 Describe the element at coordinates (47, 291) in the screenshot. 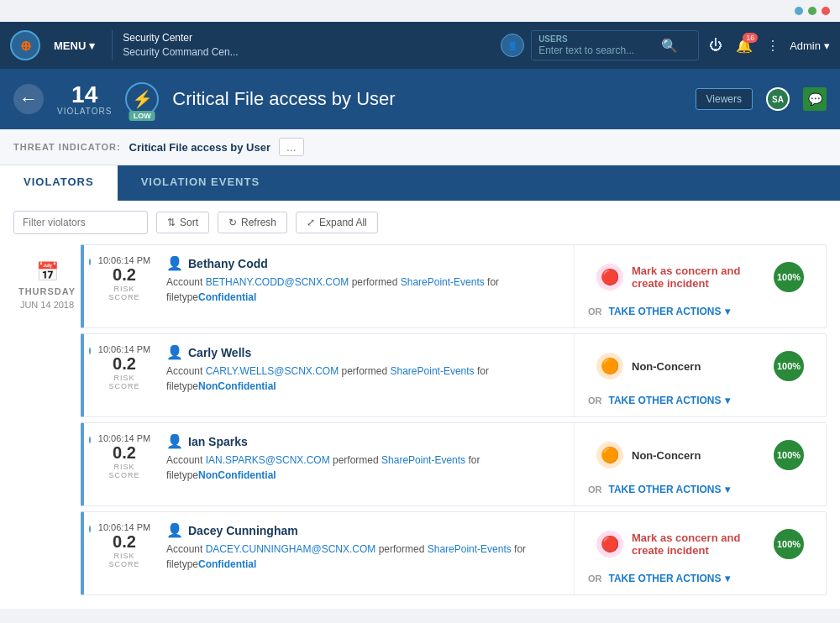

I see `date-day: THURSDAY` at that location.